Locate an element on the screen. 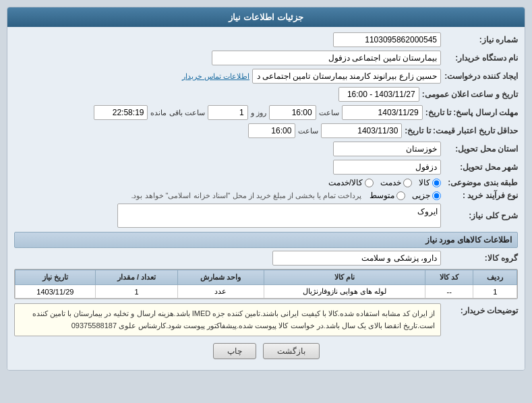  buyer-desc-row: توضیحات خریدار: از ایران کد مشابه استفاد… is located at coordinates (266, 319).